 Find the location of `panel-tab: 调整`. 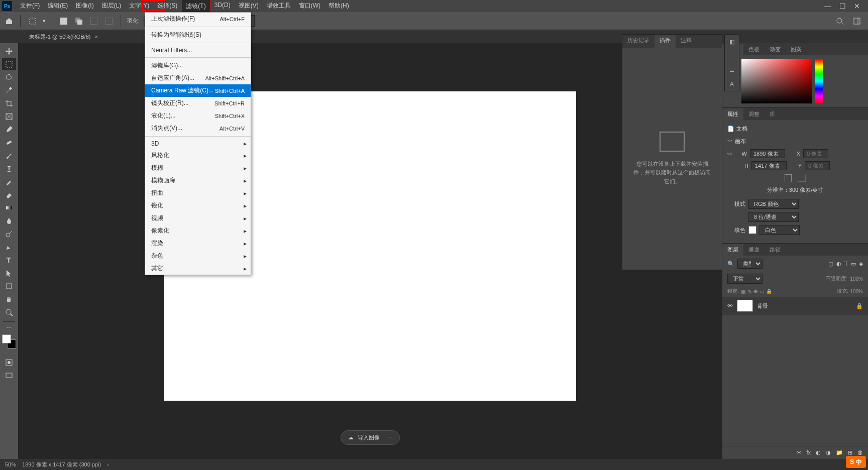

panel-tab: 调整 is located at coordinates (754, 114).